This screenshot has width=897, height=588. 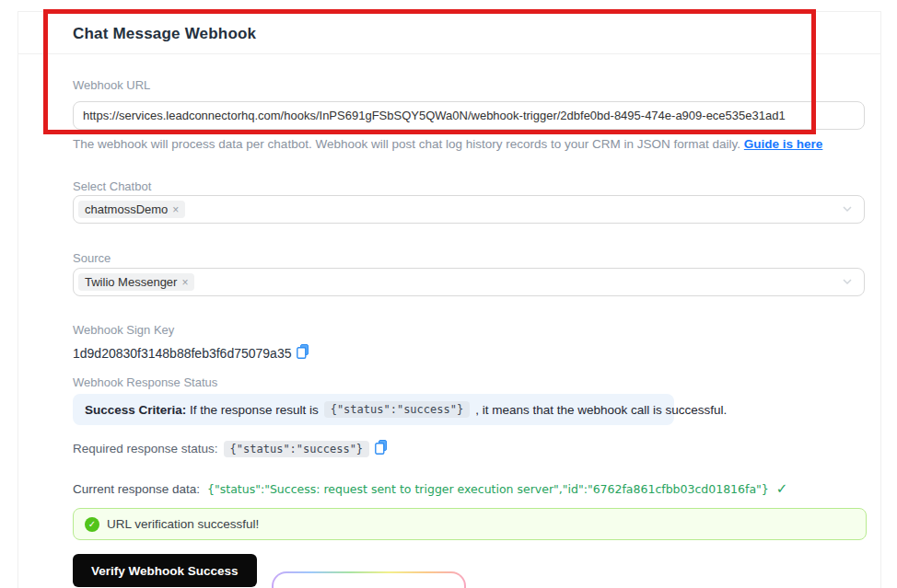 What do you see at coordinates (135, 410) in the screenshot?
I see `criteria-title: Success Criteria:` at bounding box center [135, 410].